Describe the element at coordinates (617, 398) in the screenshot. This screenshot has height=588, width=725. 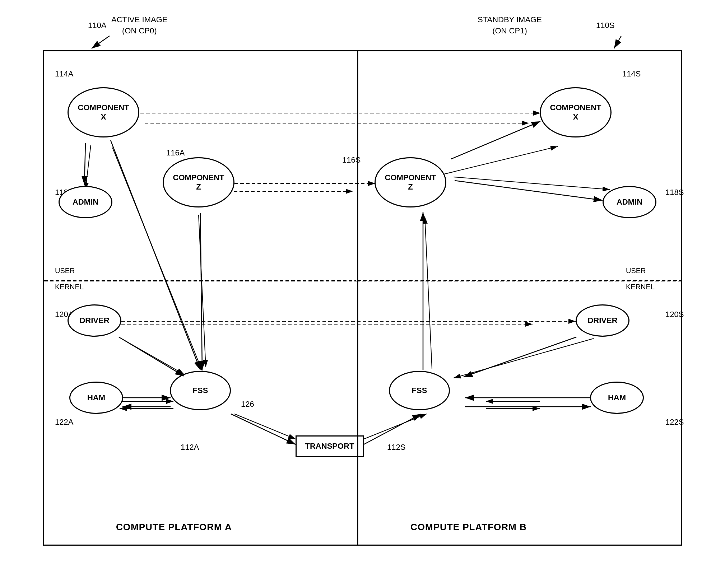
I see `node-ham-s: HAM` at that location.